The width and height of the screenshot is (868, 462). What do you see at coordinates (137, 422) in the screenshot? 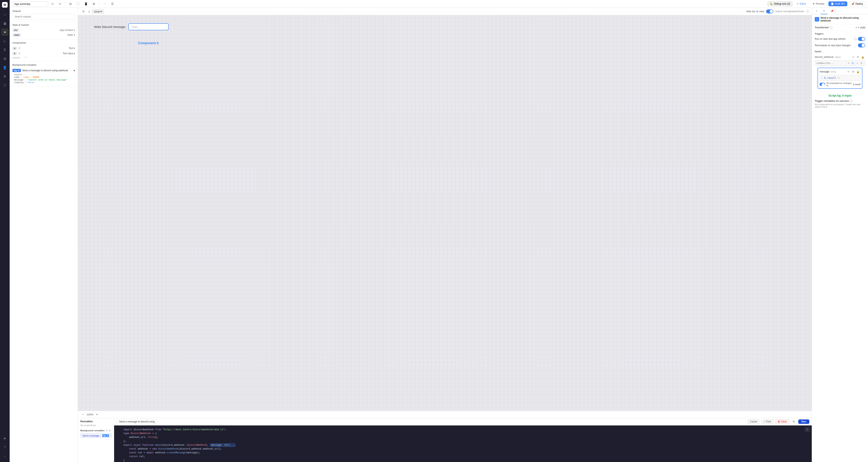
I see `runnable-tab: Send a message to discord using` at bounding box center [137, 422].